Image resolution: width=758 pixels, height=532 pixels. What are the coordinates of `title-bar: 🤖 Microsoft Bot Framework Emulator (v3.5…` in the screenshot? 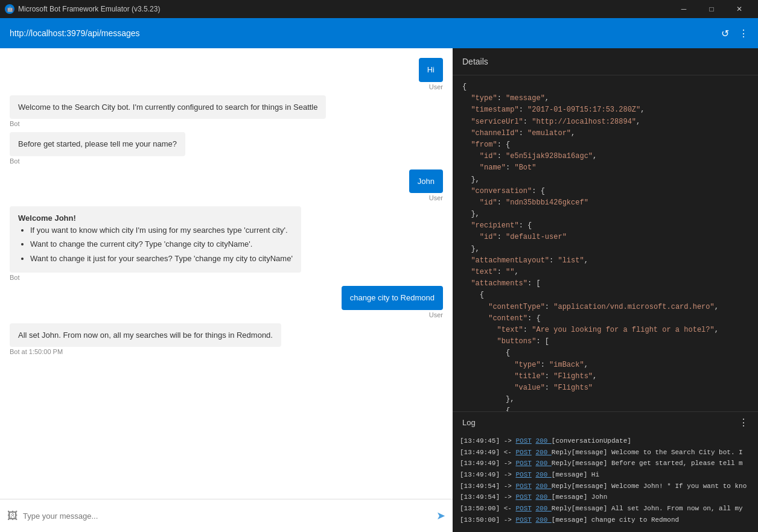 It's located at (379, 9).